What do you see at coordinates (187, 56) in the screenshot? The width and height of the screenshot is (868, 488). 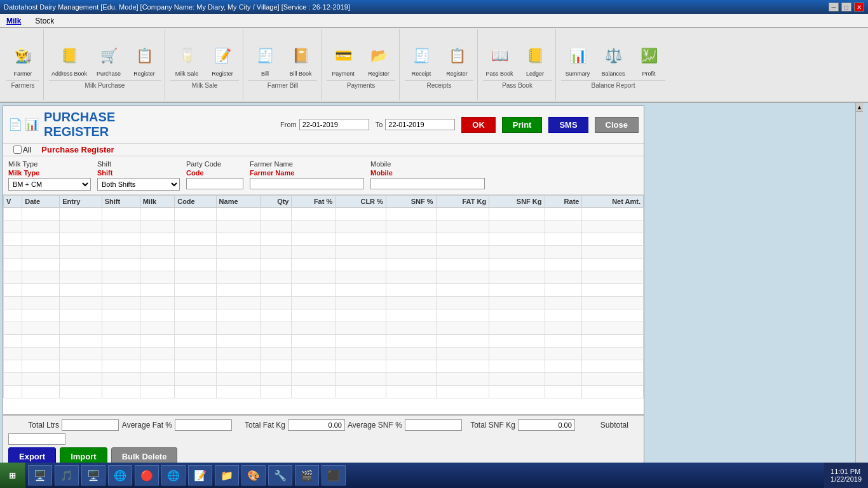 I see `milk-sale-icon: 🥛` at bounding box center [187, 56].